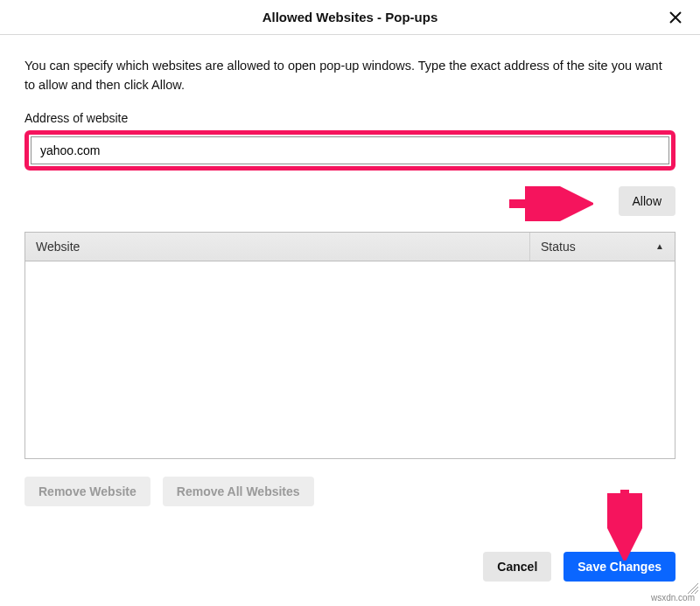 This screenshot has width=700, height=606. I want to click on watermark-text: wsxdn.com, so click(673, 598).